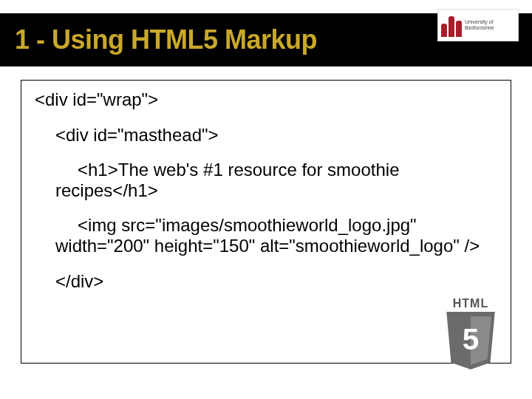 This screenshot has width=532, height=399. Describe the element at coordinates (166, 40) in the screenshot. I see `slide-title: 1 - Using HTML5 Markup` at that location.